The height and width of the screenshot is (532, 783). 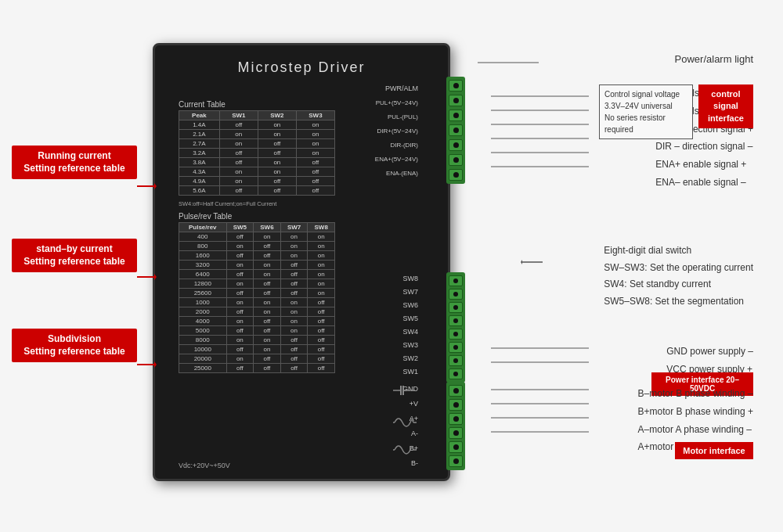 What do you see at coordinates (200, 191) in the screenshot?
I see `table-cell: 5.6A` at bounding box center [200, 191].